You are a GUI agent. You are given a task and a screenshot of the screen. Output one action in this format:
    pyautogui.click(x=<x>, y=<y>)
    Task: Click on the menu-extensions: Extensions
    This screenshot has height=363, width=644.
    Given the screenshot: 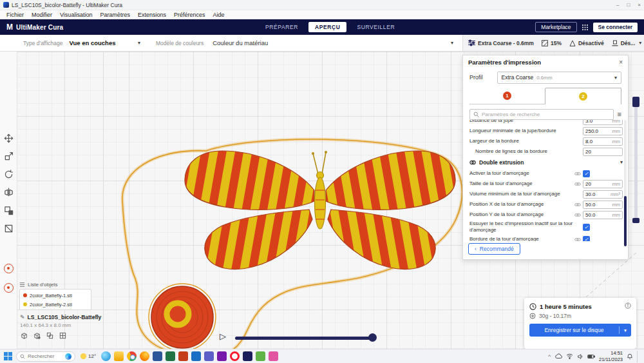 What is the action you would take?
    pyautogui.click(x=152, y=15)
    